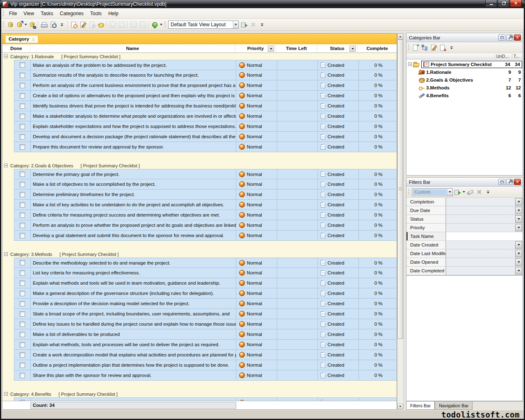  Describe the element at coordinates (205, 324) in the screenshot. I see `task-row: Define key issues to be handled during t…` at that location.